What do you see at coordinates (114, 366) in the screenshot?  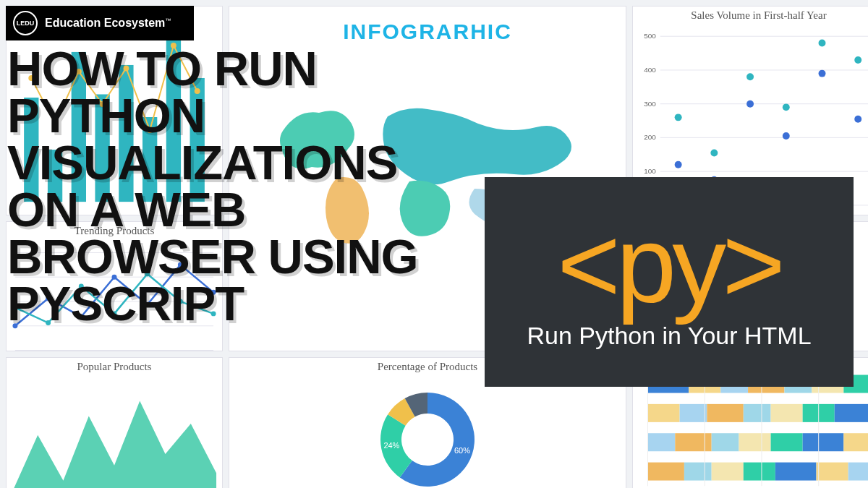 I see `popular-title: Popular Products` at bounding box center [114, 366].